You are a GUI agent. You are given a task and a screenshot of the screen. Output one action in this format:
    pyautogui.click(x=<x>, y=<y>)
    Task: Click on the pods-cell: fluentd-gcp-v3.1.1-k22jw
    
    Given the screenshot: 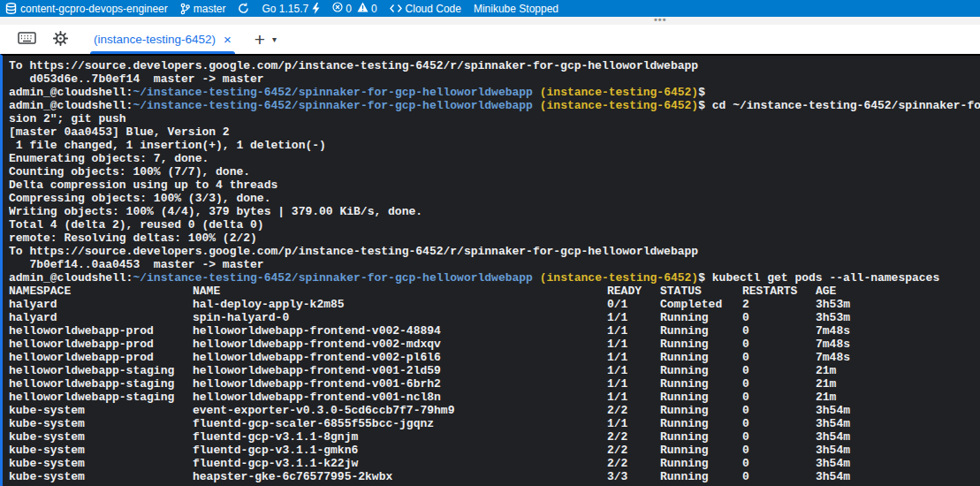 What is the action you would take?
    pyautogui.click(x=276, y=463)
    